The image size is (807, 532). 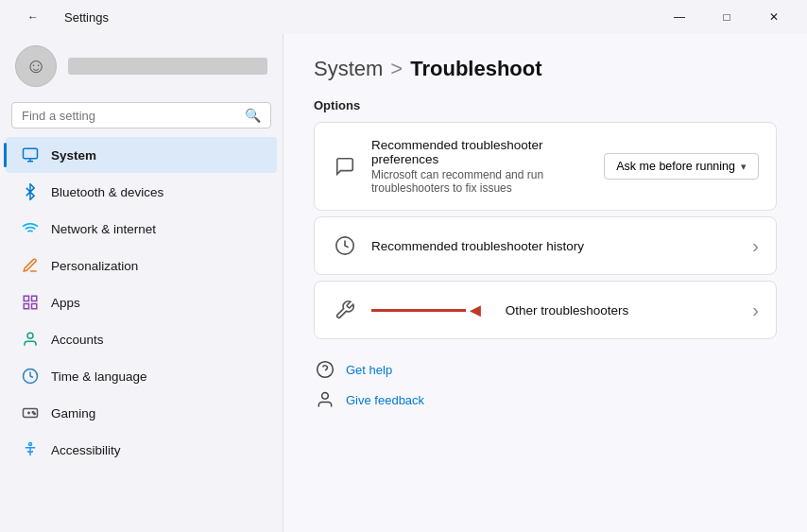 I want to click on footer-link-label-get-help: Get help, so click(x=369, y=370).